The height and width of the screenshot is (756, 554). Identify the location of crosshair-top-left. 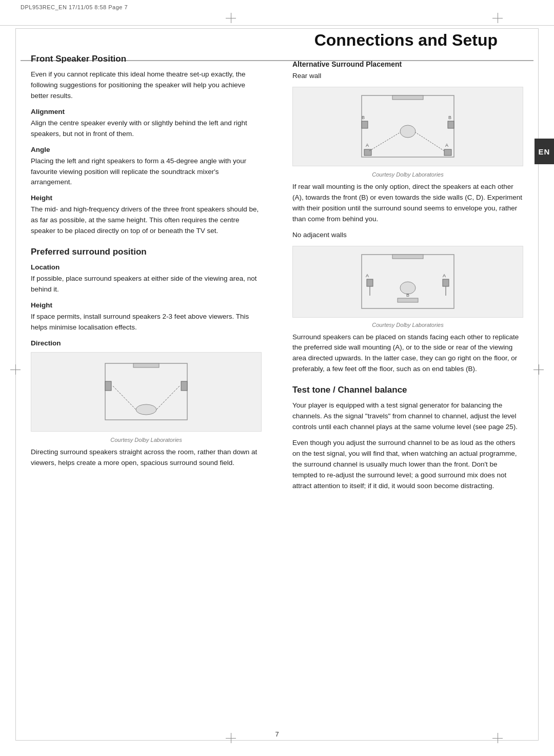
(231, 18).